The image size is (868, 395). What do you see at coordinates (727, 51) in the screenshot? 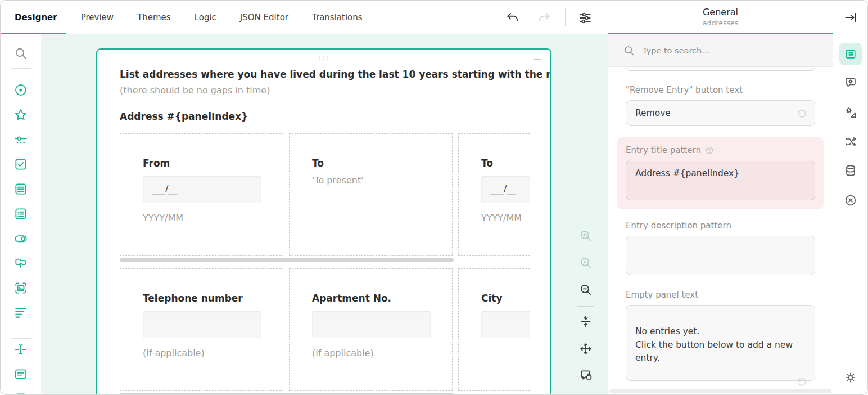
I see `search-input` at bounding box center [727, 51].